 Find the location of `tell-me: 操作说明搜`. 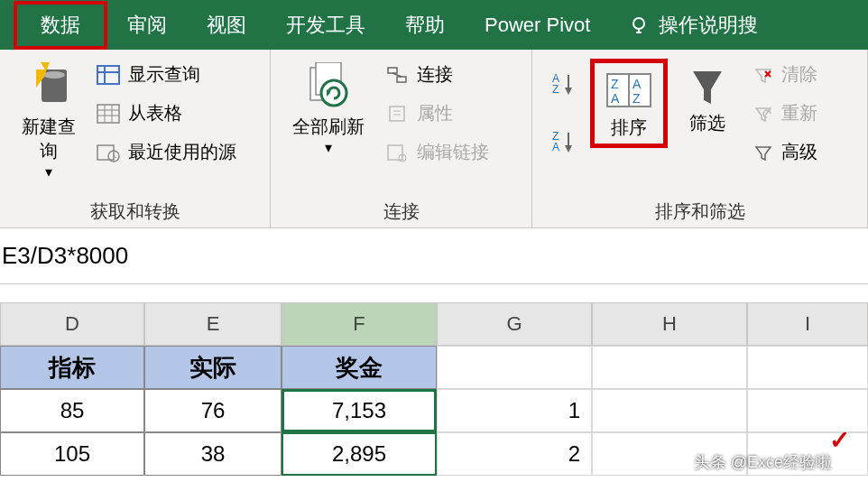

tell-me: 操作说明搜 is located at coordinates (693, 25).